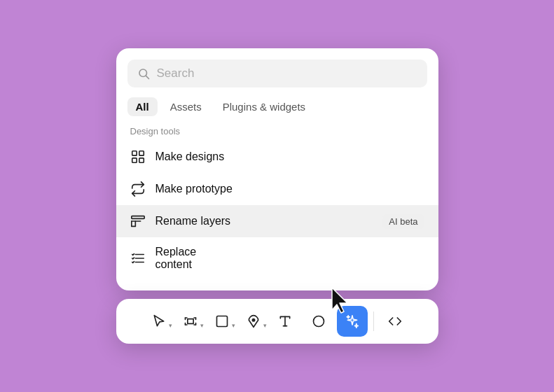  I want to click on code-tool-button, so click(395, 321).